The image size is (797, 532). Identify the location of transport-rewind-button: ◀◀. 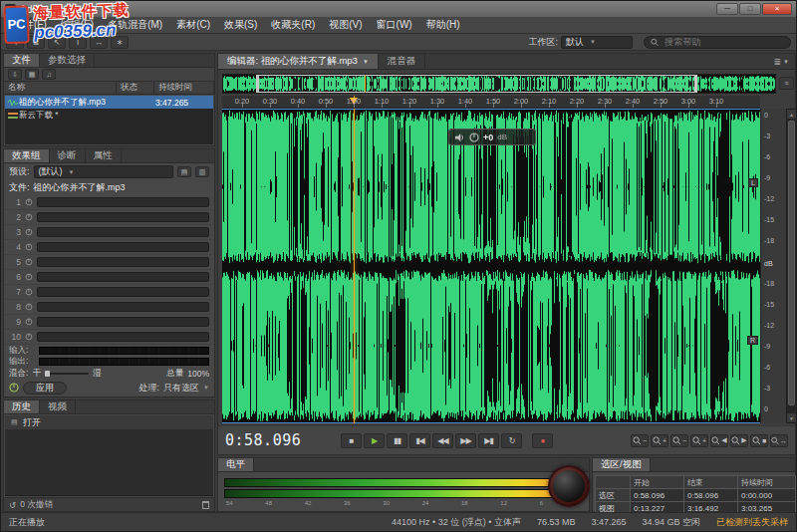
(442, 440).